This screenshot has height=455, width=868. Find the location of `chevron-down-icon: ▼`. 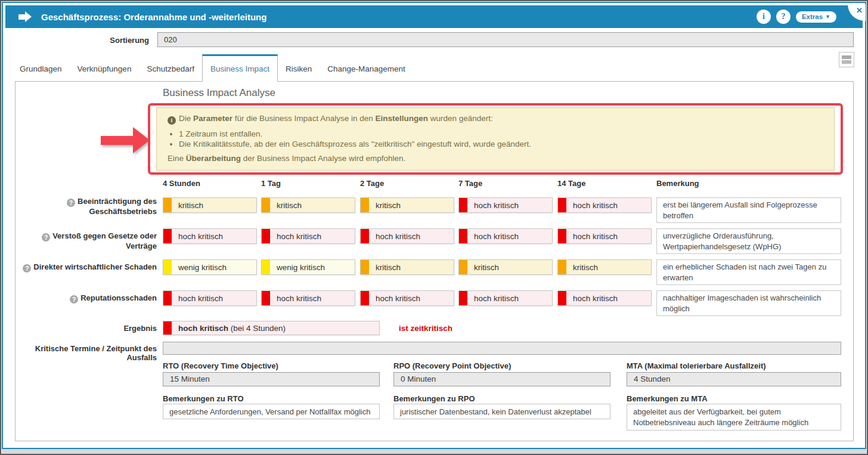

chevron-down-icon: ▼ is located at coordinates (827, 17).